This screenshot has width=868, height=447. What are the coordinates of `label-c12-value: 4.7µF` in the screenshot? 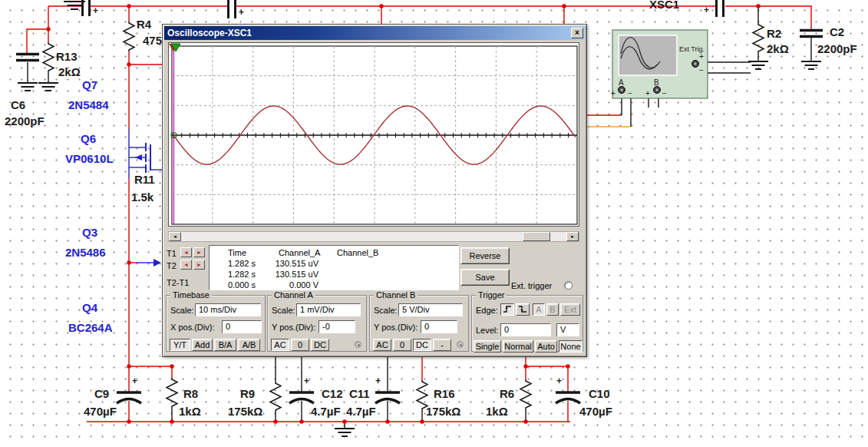 It's located at (325, 412).